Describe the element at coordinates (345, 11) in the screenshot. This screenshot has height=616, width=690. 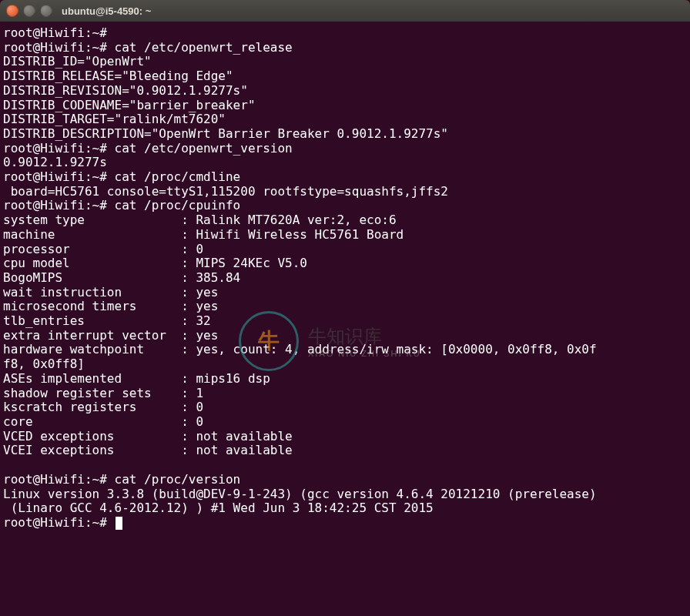
I see `titlebar: ubuntu@i5-4590: ~` at that location.